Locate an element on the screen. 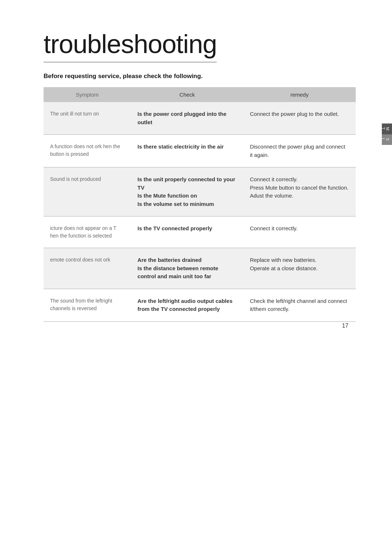 The width and height of the screenshot is (392, 535). header-symptom: Symptom is located at coordinates (87, 94).